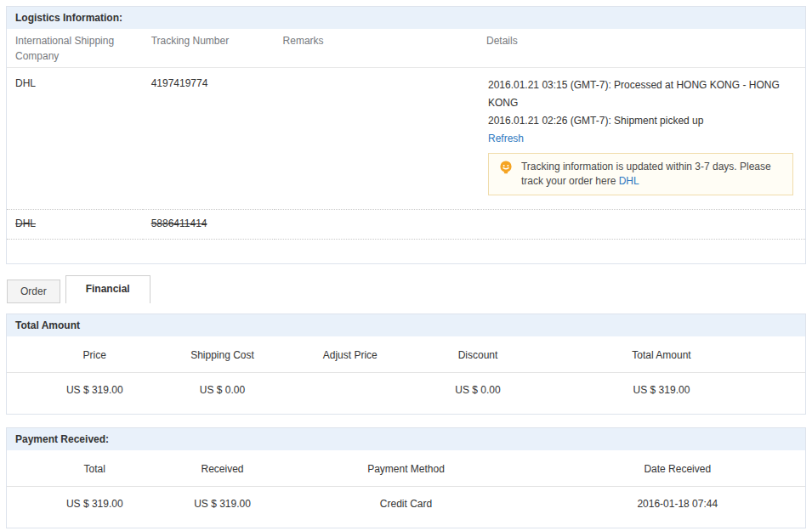 The image size is (812, 531). What do you see at coordinates (406, 489) in the screenshot?
I see `payment-received-table: Total Received Payment Method Date Recei…` at bounding box center [406, 489].